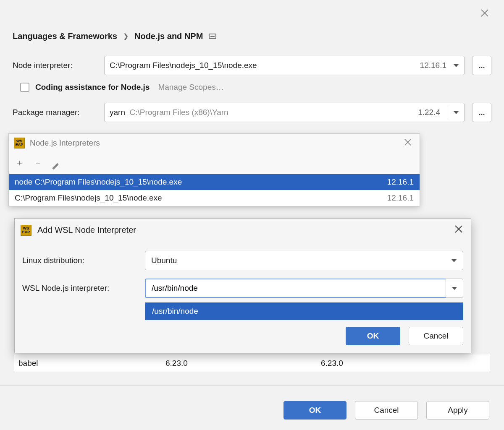  What do you see at coordinates (265, 65) in the screenshot?
I see `node-interpreter-path: C:\Program Files\nodejs_10_15\node.exe` at bounding box center [265, 65].